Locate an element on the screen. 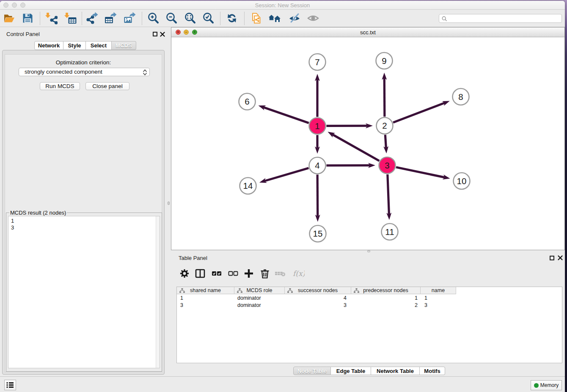  zoom-out-icon is located at coordinates (172, 19).